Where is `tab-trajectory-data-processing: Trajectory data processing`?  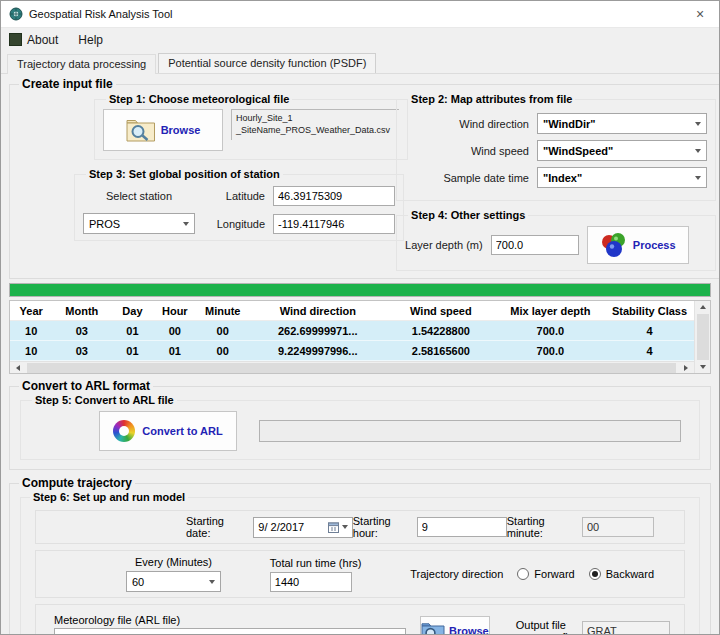 tab-trajectory-data-processing: Trajectory data processing is located at coordinates (82, 64).